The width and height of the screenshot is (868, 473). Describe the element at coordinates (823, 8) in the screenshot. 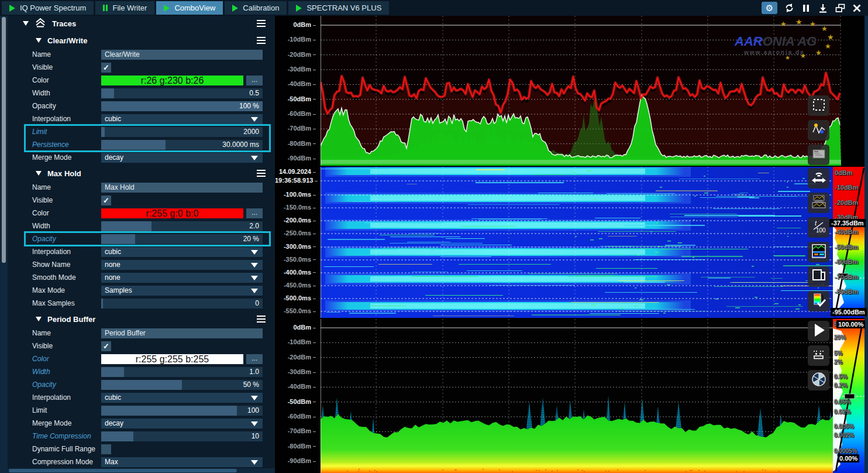

I see `save-button` at that location.